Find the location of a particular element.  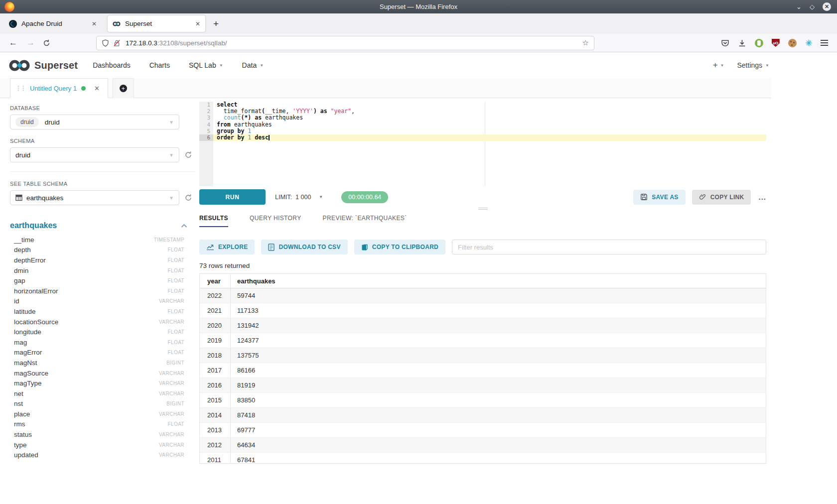

column-name: rms is located at coordinates (20, 424).